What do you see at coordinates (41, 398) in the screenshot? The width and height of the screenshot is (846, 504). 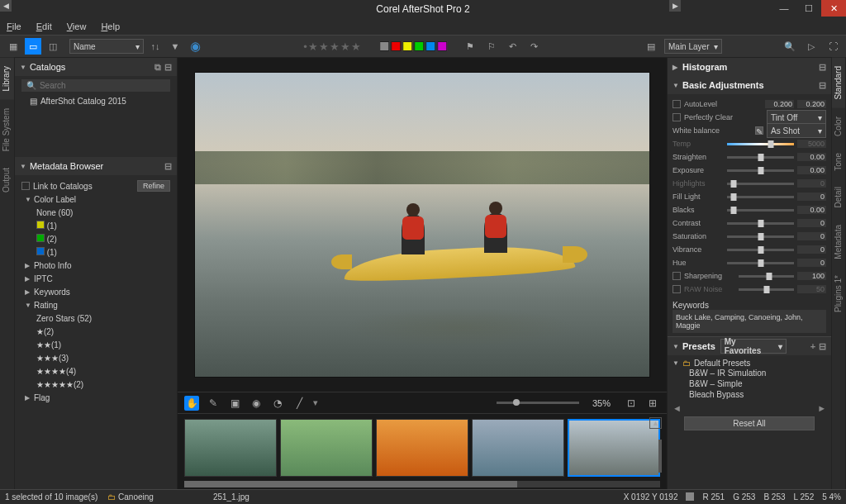 I see `flag-section: Flag` at bounding box center [41, 398].